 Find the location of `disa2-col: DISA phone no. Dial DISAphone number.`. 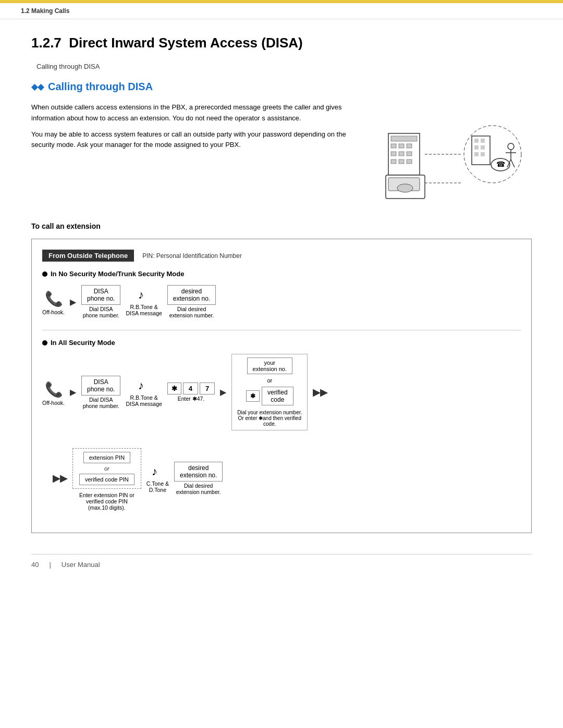

disa2-col: DISA phone no. Dial DISAphone number. is located at coordinates (101, 392).